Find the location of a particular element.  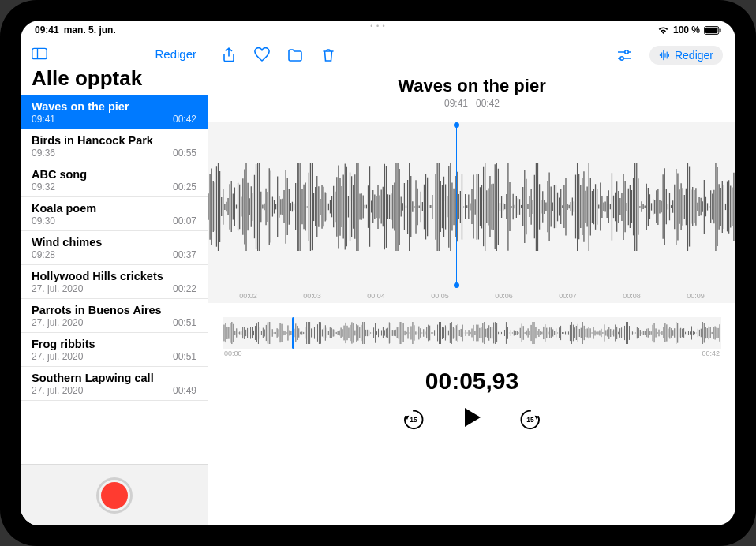

recording-item-title: Waves on the pier is located at coordinates (114, 107).